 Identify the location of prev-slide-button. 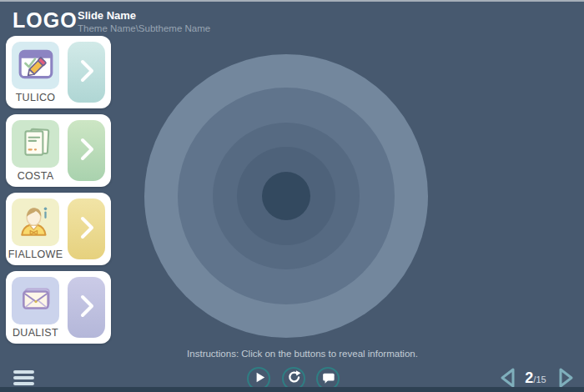
(507, 378).